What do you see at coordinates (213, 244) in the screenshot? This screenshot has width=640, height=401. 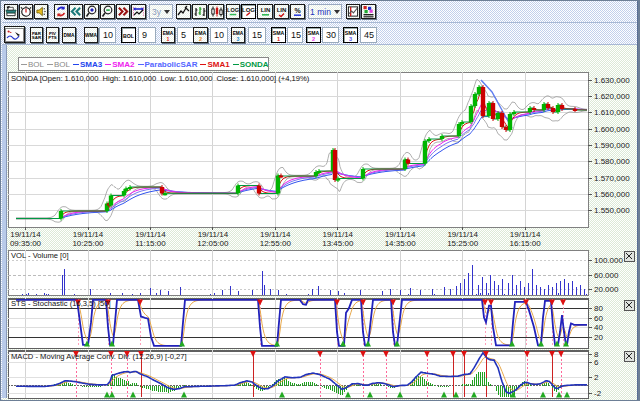 I see `svg-text: 12:05:00` at bounding box center [213, 244].